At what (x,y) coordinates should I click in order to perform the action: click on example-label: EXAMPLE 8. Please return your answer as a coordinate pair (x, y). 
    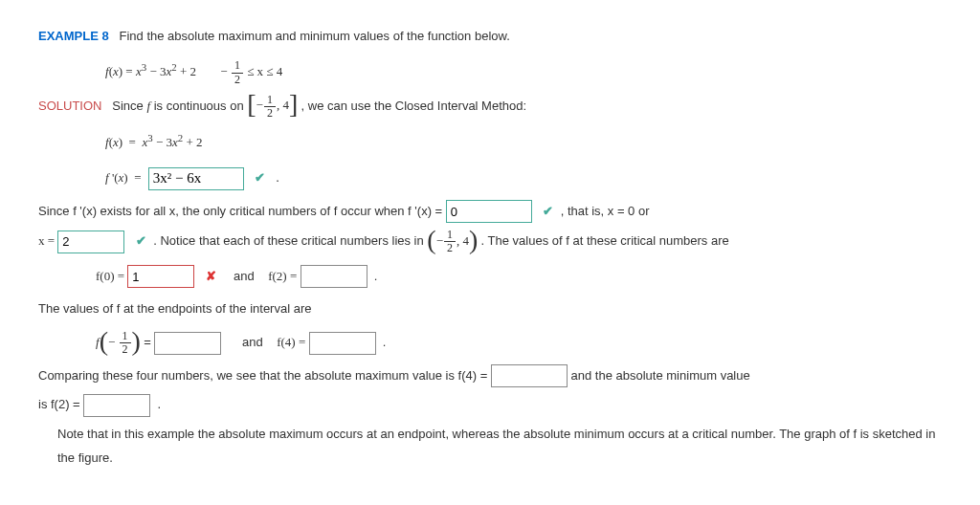
    Looking at the image, I should click on (74, 36).